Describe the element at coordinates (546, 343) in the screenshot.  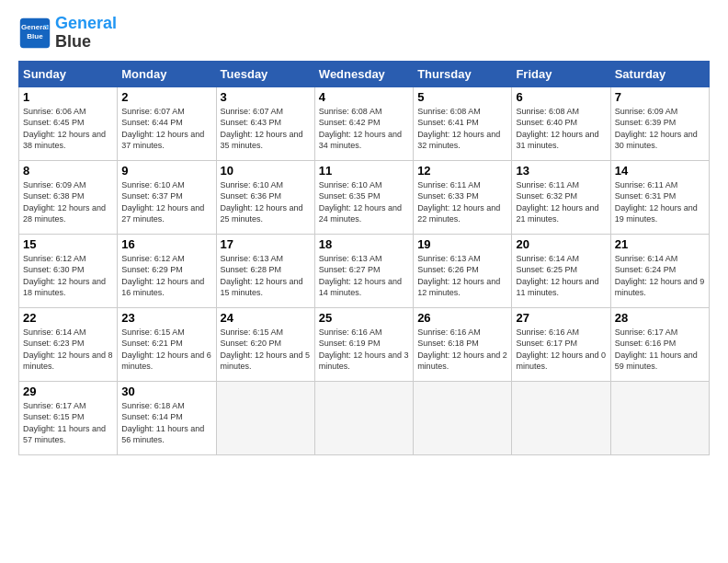
I see `sunset-label: Sunset: 6:17 PM` at that location.